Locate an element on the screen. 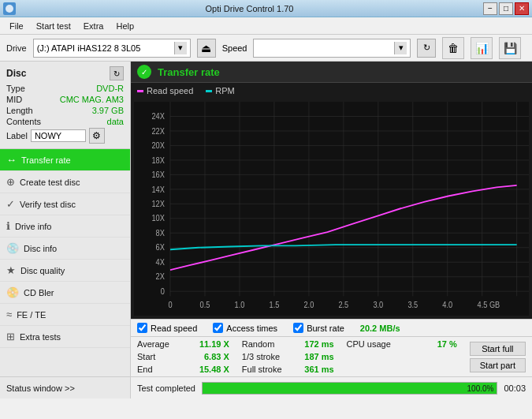 Image resolution: width=532 pixels, height=419 pixels. status-window-label: Status window >> is located at coordinates (41, 388).